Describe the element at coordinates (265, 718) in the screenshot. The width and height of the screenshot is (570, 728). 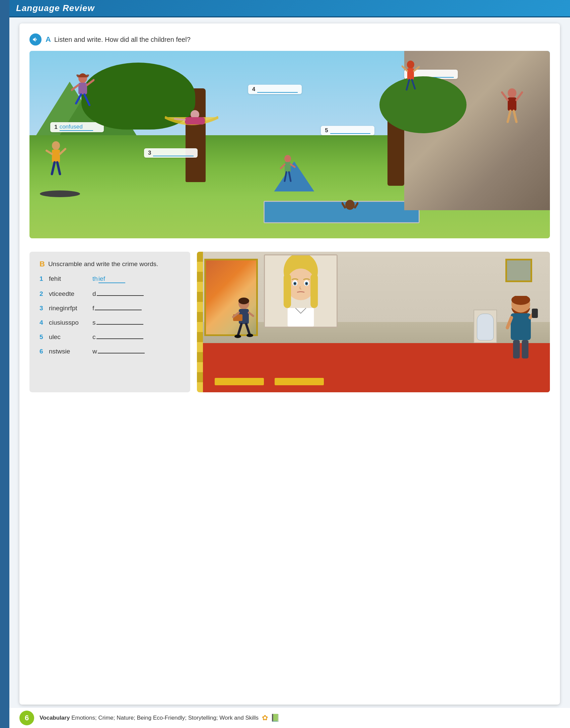
I see `star-icon: ✿` at that location.